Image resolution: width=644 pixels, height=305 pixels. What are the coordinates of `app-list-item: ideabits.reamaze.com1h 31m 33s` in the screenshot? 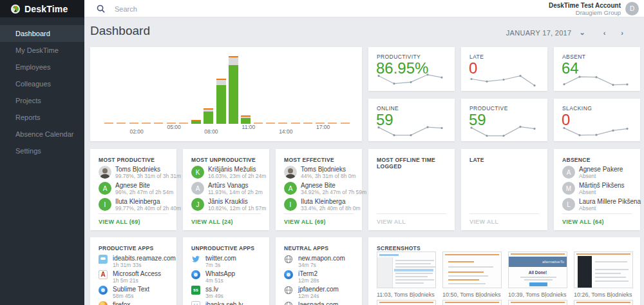 It's located at (137, 262).